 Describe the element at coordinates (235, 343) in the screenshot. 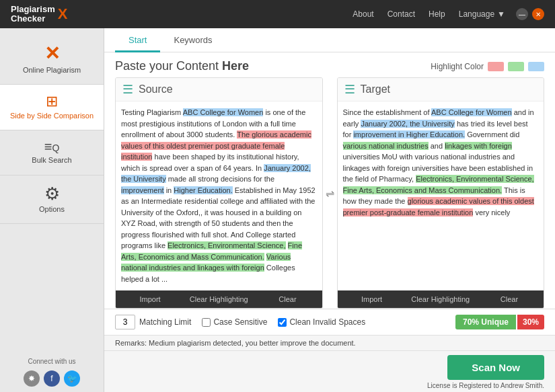

I see `remarks-text: Remarks: Medium plagiarism detected, you…` at that location.